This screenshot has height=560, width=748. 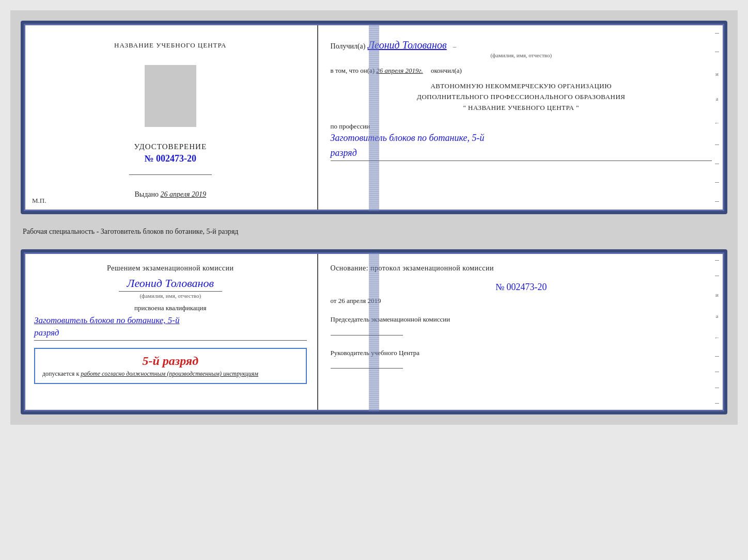 What do you see at coordinates (374, 232) in the screenshot?
I see `separator-text: Рабочая специальность - Заготовитель бло…` at bounding box center [374, 232].